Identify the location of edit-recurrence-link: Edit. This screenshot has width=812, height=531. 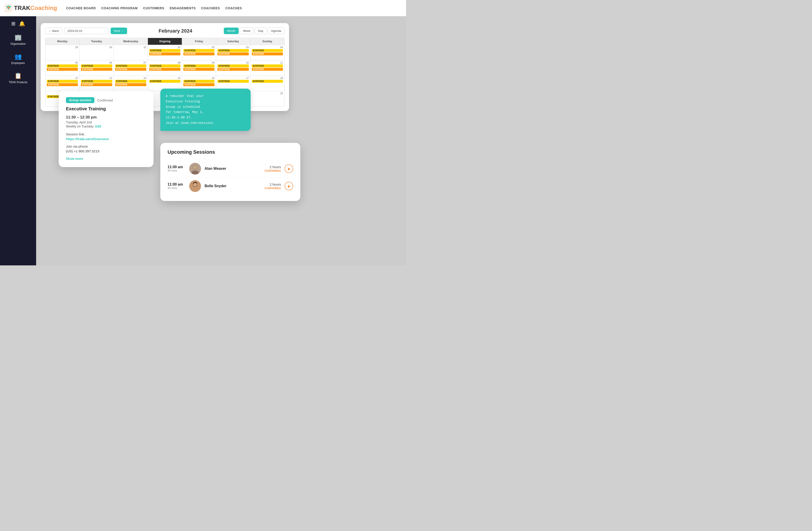
(98, 126).